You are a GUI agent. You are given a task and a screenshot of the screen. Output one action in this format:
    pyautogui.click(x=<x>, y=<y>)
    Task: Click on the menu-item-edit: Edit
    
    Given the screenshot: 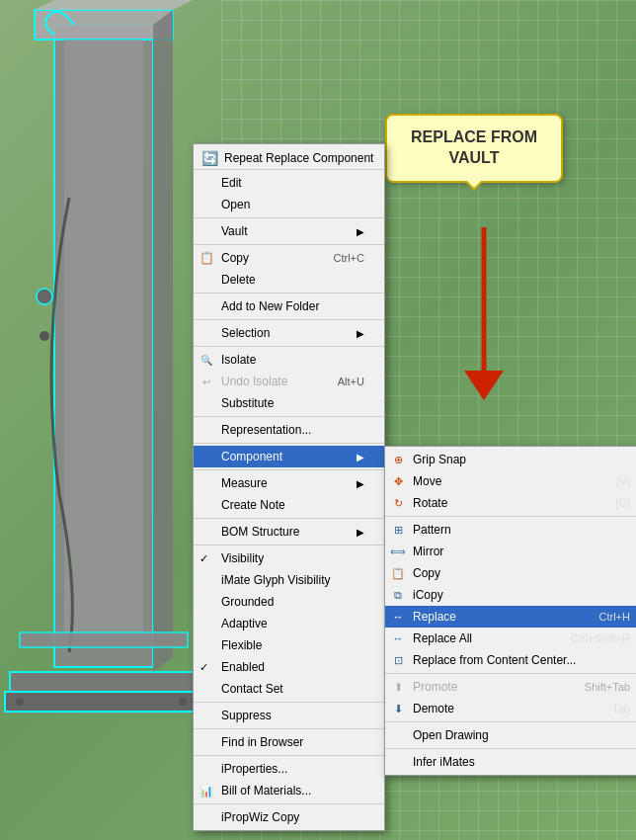 What is the action you would take?
    pyautogui.click(x=288, y=183)
    